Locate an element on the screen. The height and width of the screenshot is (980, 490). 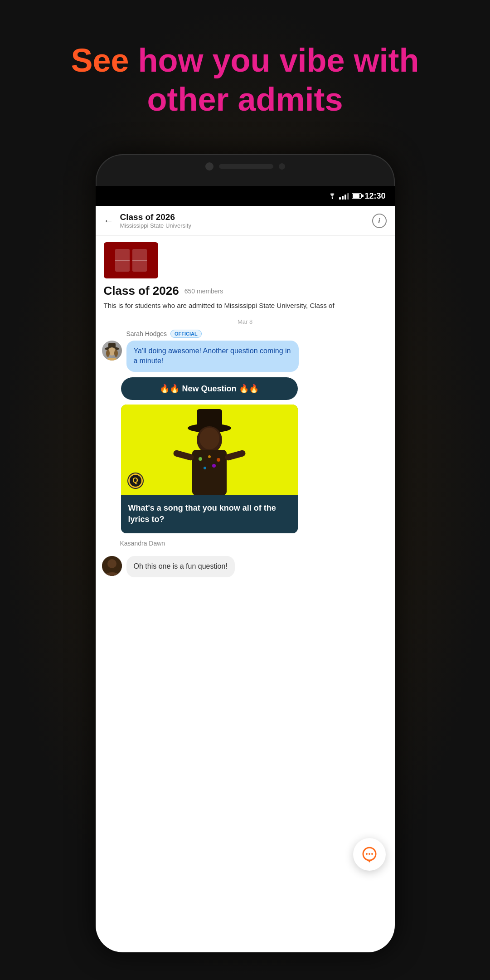
header-title-section: Class of 2026 Mississippi State Universi… is located at coordinates (246, 220).